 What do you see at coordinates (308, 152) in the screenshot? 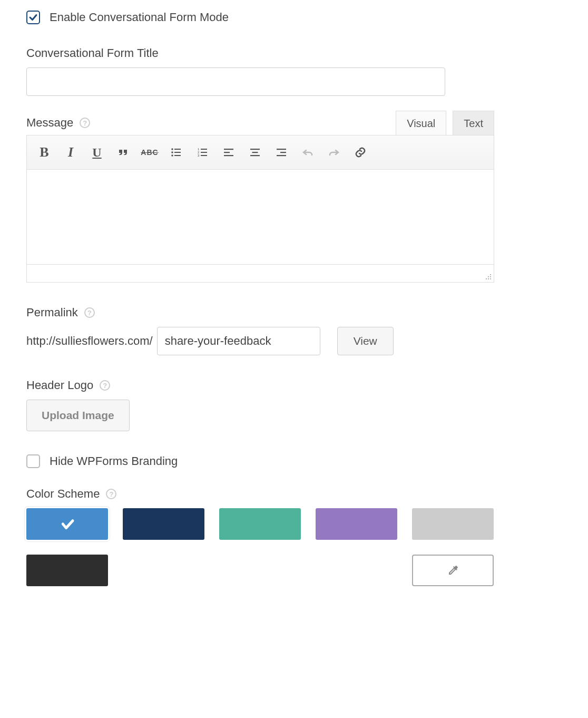
I see `undo-icon` at bounding box center [308, 152].